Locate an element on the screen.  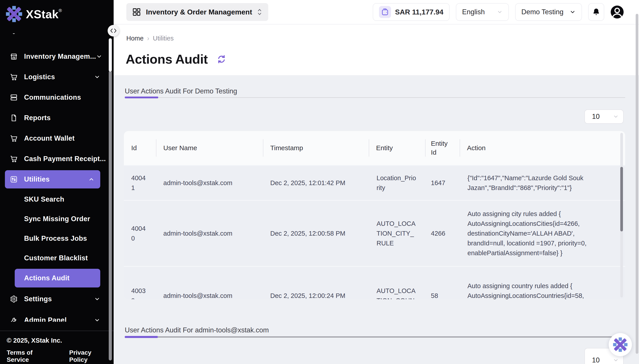
sidebar-item-customer-blacklist: Customer Blacklist is located at coordinates (54, 258).